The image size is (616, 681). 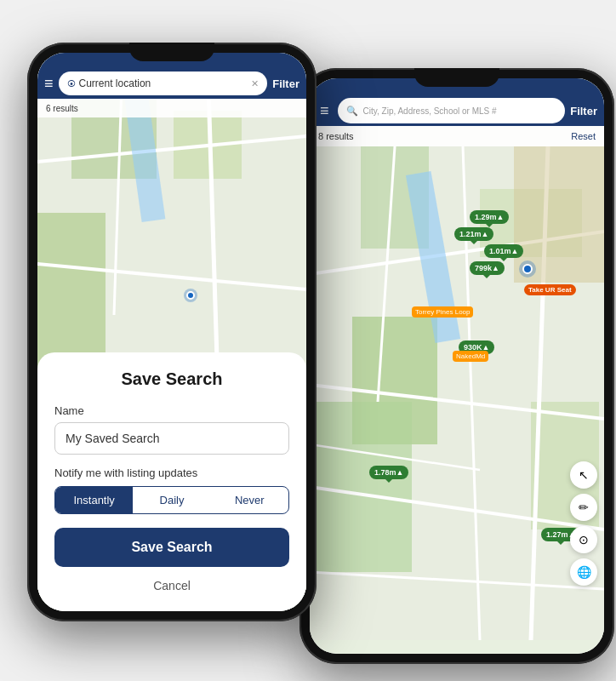 I want to click on price-marker-3: 1.01m▲, so click(x=504, y=251).